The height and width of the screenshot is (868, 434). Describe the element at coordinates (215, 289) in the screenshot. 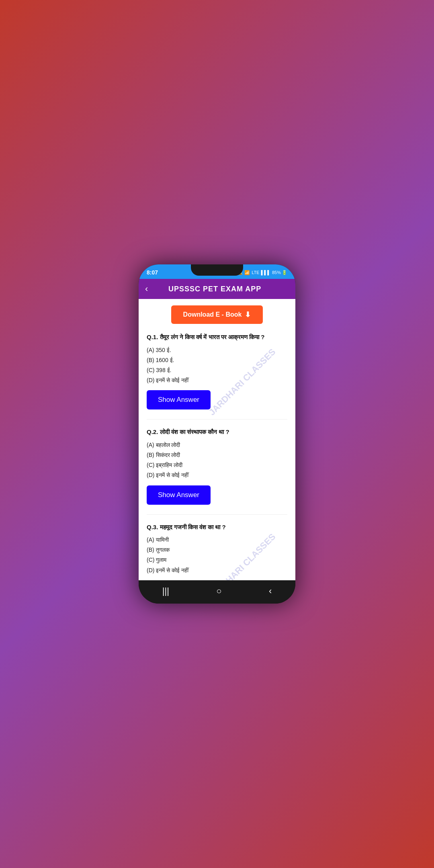

I see `app-title: UPSSSC PET EXAM APP` at that location.